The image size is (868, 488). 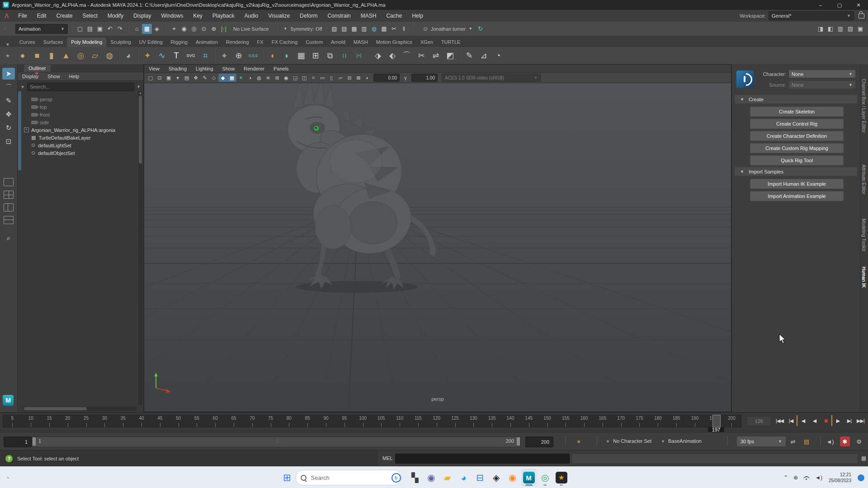 What do you see at coordinates (603, 421) in the screenshot?
I see `timeline-tick: 165` at bounding box center [603, 421].